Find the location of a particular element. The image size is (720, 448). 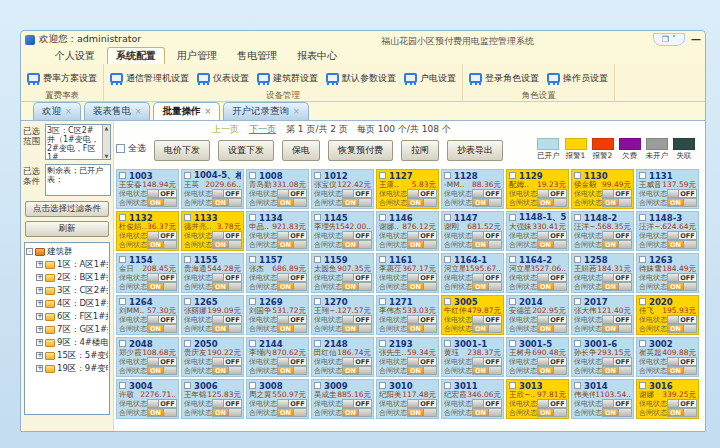

action-button-0: 电价下发 is located at coordinates (182, 150).